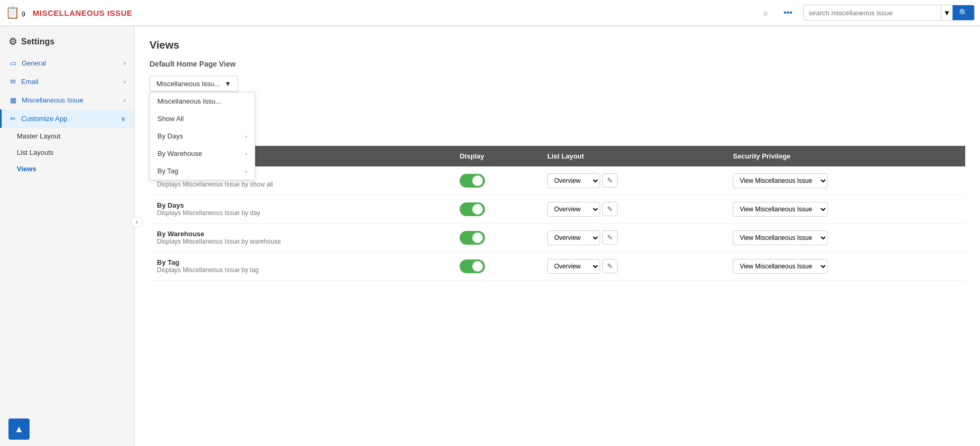 The width and height of the screenshot is (980, 446). Describe the element at coordinates (557, 45) in the screenshot. I see `page-title: Views` at that location.